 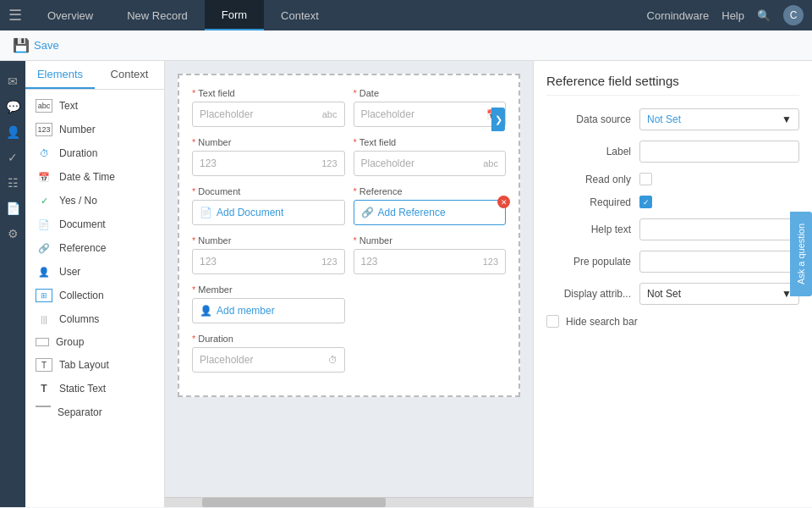 What do you see at coordinates (95, 130) in the screenshot?
I see `element-number: 123 Number` at bounding box center [95, 130].